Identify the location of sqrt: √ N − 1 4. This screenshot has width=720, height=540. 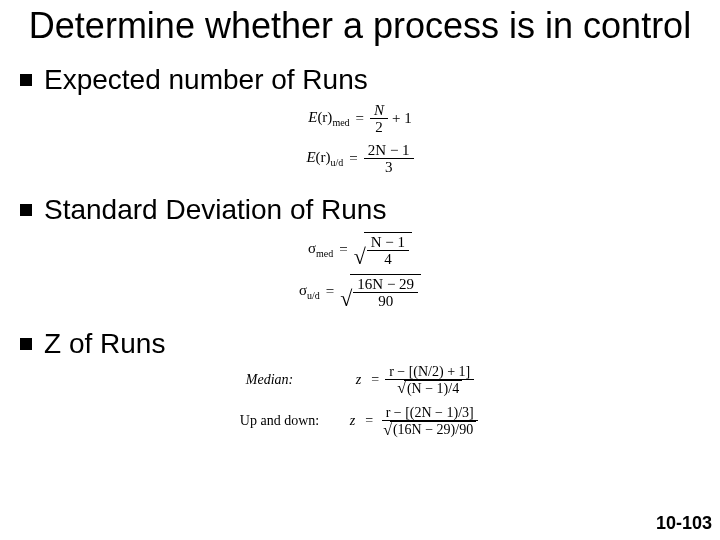
(383, 250).